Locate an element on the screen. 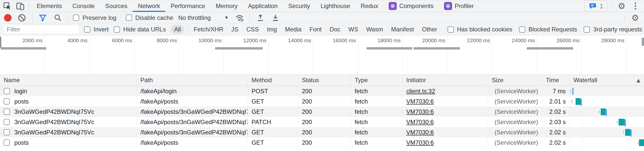  preserve-log-checkbox: Preserve log is located at coordinates (95, 18).